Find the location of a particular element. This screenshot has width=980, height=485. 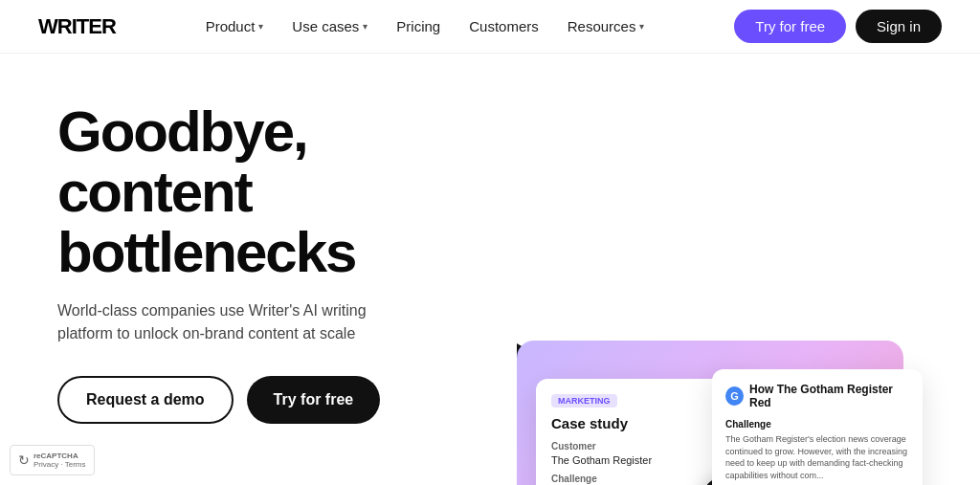

right-info-card: G How The Gotham Register Red Challenge … is located at coordinates (817, 427).